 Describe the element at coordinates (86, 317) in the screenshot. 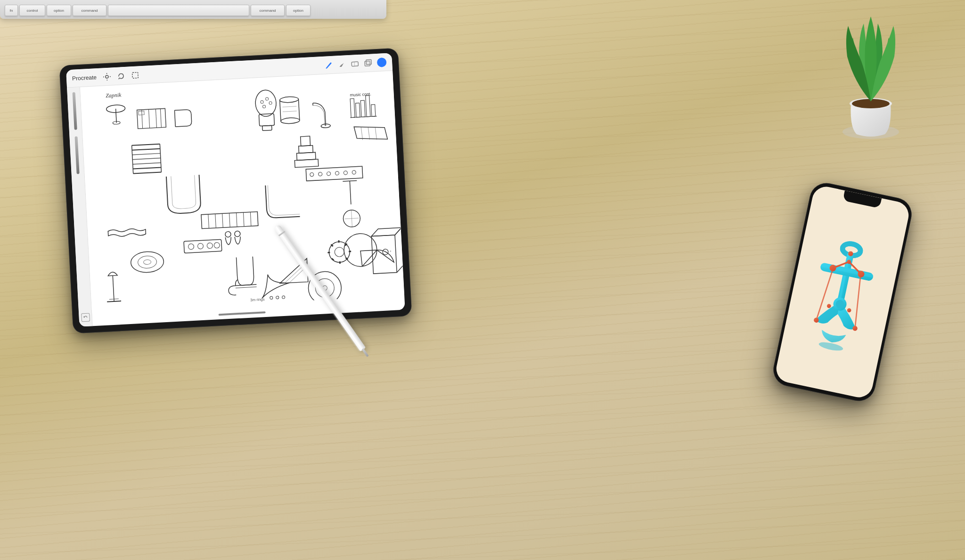

I see `undo-button` at that location.